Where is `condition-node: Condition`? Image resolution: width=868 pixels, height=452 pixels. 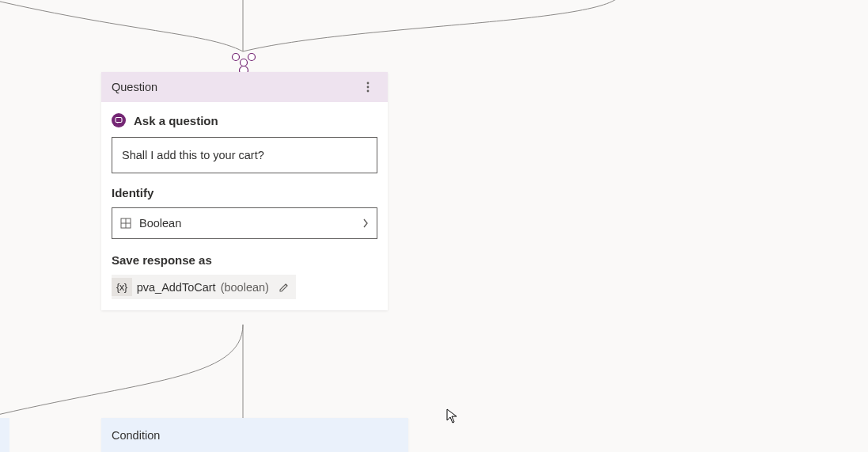 condition-node: Condition is located at coordinates (255, 435).